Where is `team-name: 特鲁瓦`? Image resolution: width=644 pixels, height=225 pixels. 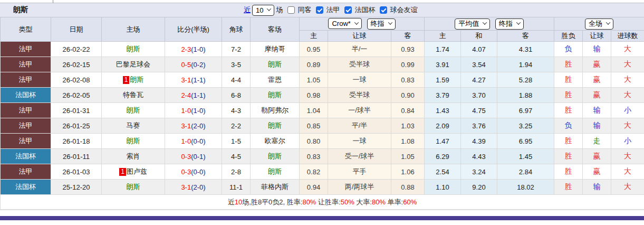
team-name: 特鲁瓦 is located at coordinates (133, 95).